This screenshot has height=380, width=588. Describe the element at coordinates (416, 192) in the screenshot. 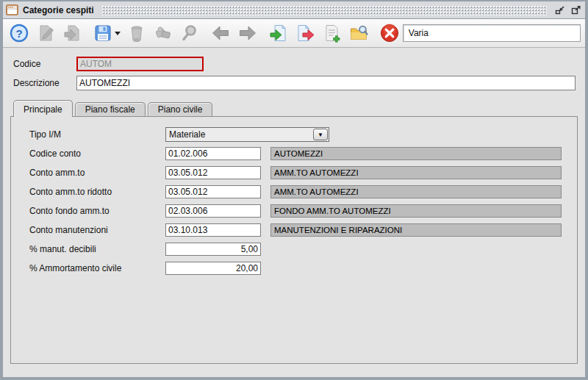

I see `conto-ammto-ridotto-description: AMM.TO AUTOMEZZI` at that location.